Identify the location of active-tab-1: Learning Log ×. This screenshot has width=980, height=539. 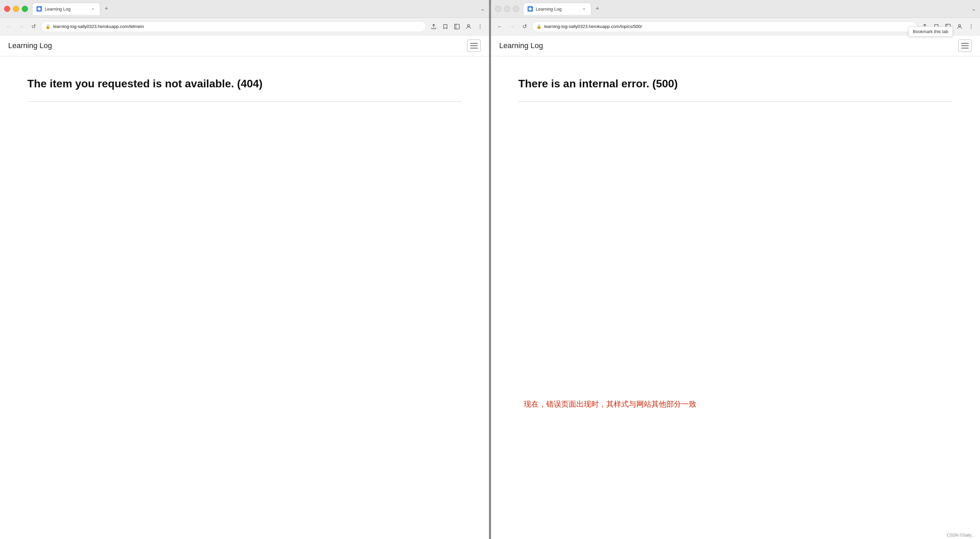
(66, 9).